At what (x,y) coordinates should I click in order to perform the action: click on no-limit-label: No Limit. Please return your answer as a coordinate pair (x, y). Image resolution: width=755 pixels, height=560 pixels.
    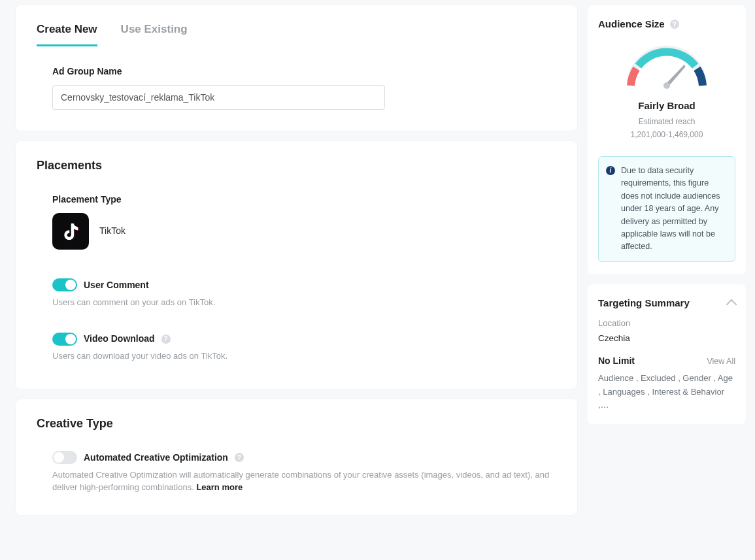
    Looking at the image, I should click on (616, 361).